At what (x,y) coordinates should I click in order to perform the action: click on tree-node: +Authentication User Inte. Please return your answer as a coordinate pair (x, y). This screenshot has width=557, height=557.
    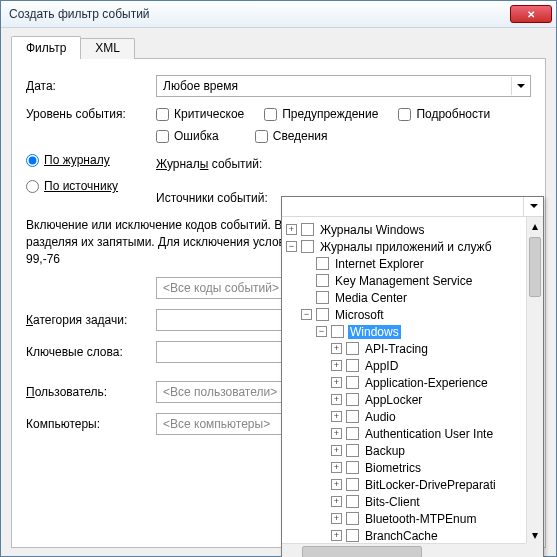
    Looking at the image, I should click on (414, 434).